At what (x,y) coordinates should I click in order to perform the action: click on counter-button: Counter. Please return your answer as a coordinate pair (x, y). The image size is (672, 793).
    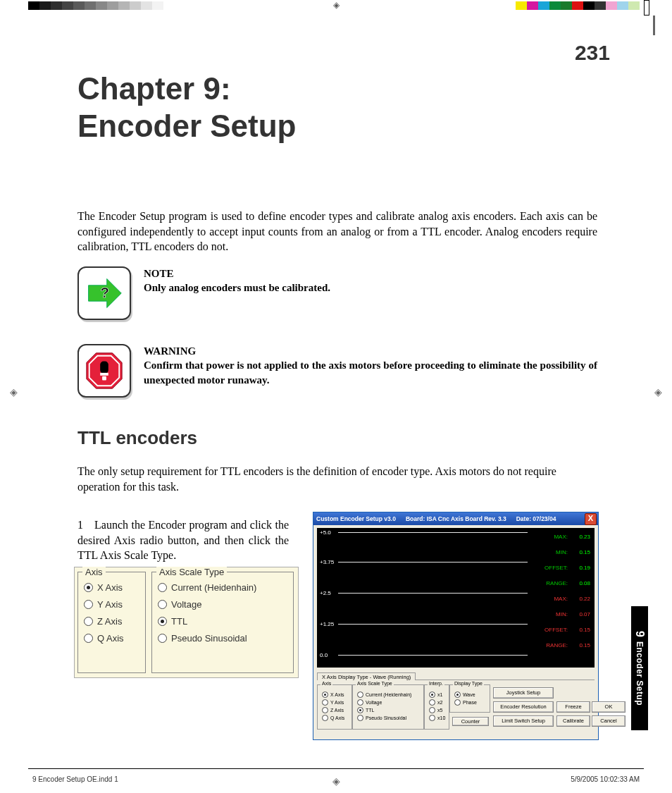
    Looking at the image, I should click on (471, 722).